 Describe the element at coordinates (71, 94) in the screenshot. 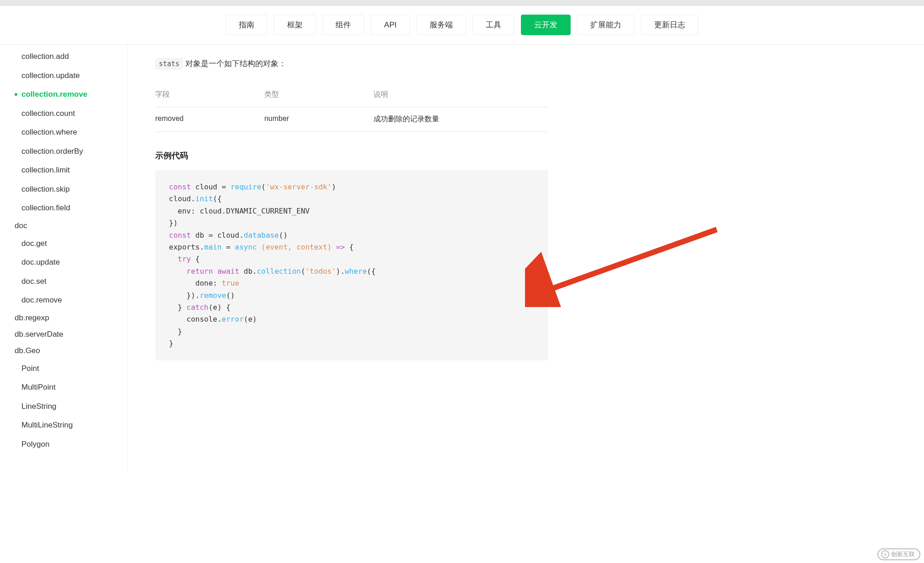

I see `sidebar-item: collection.remove` at that location.